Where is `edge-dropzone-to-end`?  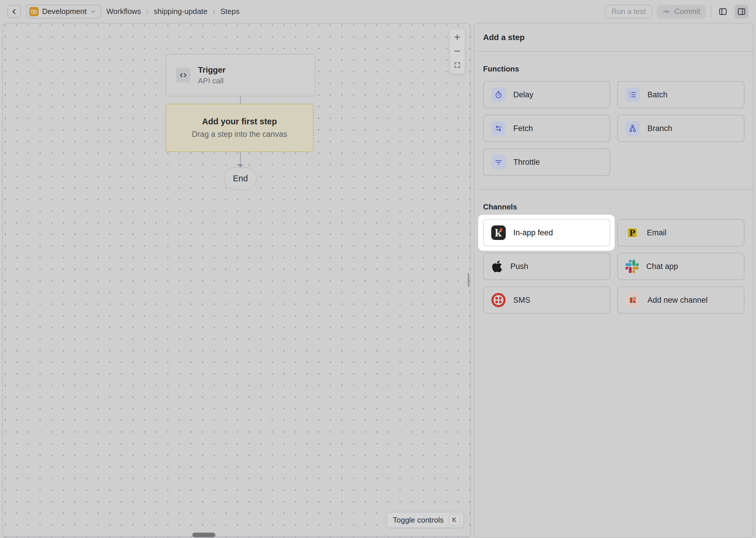
edge-dropzone-to-end is located at coordinates (240, 158).